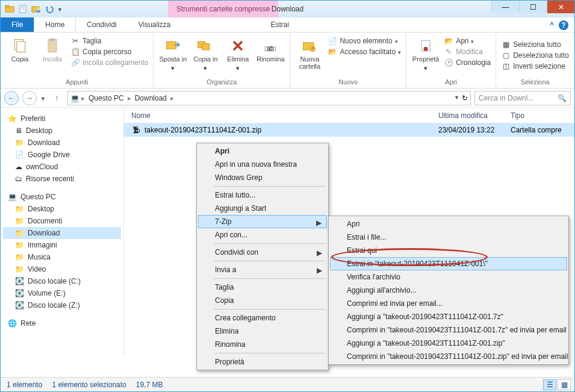 The height and width of the screenshot is (392, 575). I want to click on ctx-windows-grep: Windows Grep, so click(263, 178).